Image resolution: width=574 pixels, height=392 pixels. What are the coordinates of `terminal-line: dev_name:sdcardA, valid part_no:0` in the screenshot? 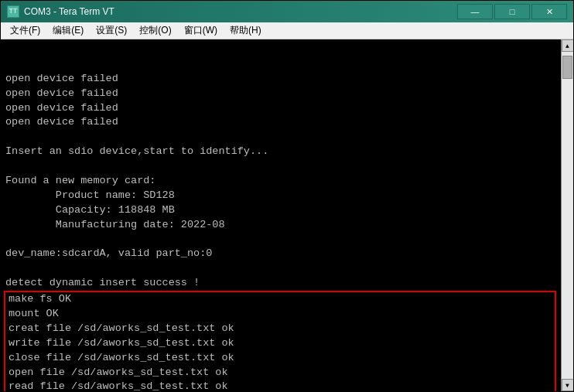 It's located at (281, 254).